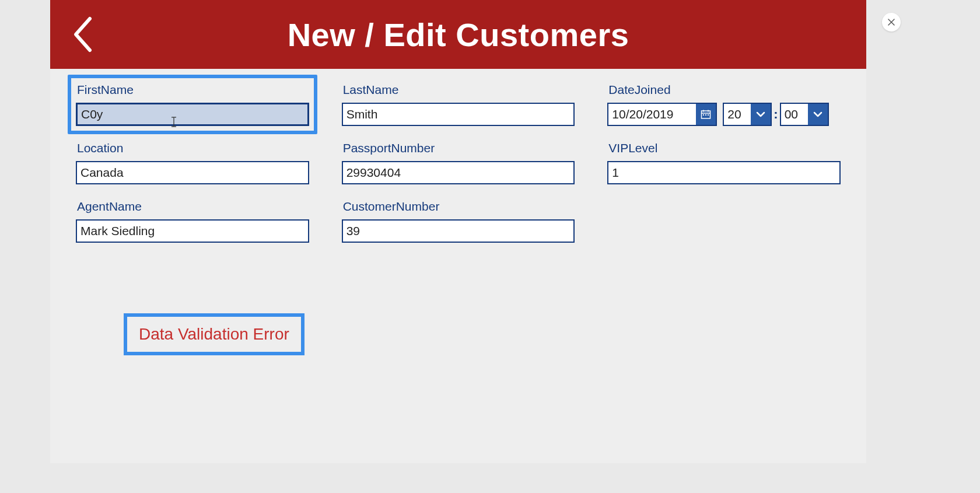 The width and height of the screenshot is (980, 493). What do you see at coordinates (459, 221) in the screenshot?
I see `field-customernumber: CustomerNumber` at bounding box center [459, 221].